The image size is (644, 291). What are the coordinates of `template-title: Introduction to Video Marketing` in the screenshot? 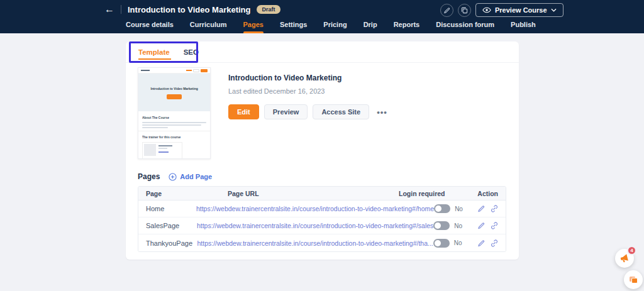 It's located at (309, 78).